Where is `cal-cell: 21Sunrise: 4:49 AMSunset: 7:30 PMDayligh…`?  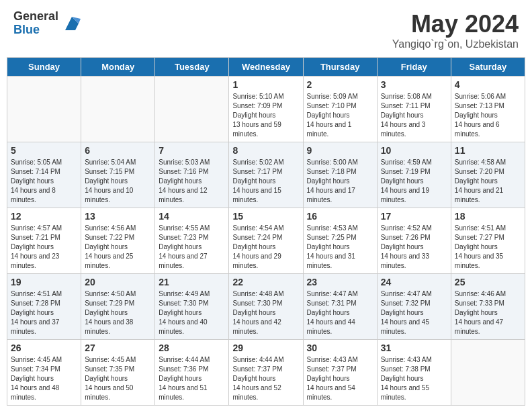 cal-cell: 21Sunrise: 4:49 AMSunset: 7:30 PMDayligh… is located at coordinates (192, 307).